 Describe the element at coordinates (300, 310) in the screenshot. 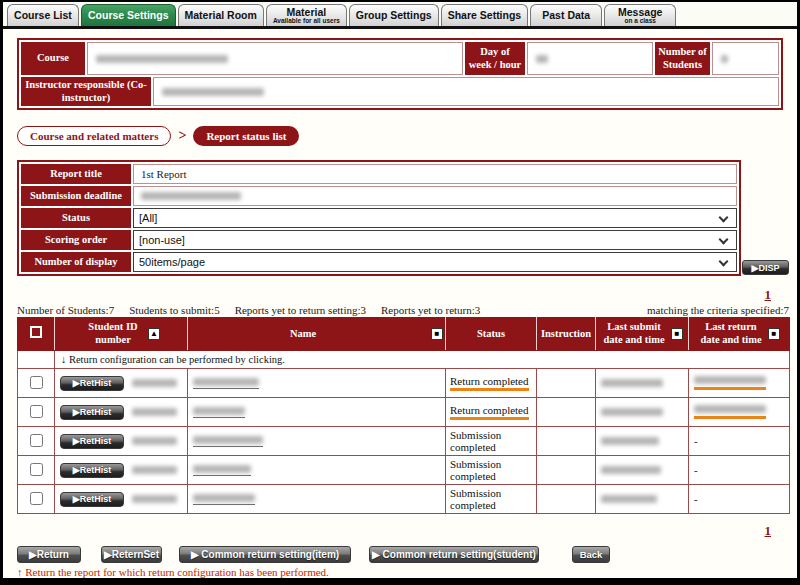

I see `yet-return-setting-count: Reports yet to return setting:3` at that location.